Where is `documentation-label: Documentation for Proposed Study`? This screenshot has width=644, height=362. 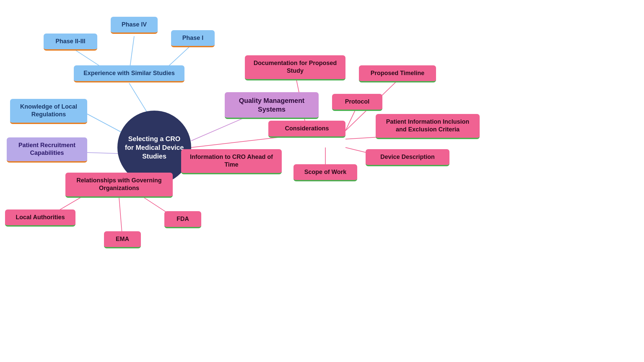 documentation-label: Documentation for Proposed Study is located at coordinates (295, 67).